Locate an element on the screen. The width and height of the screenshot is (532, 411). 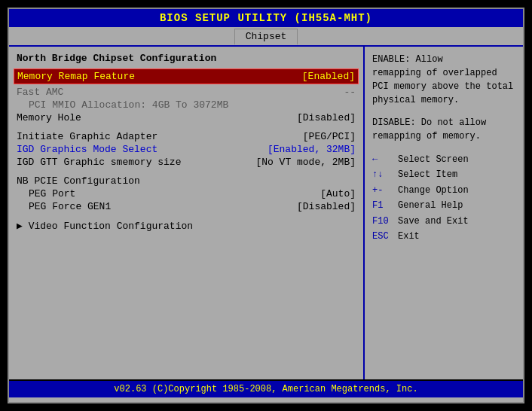
nav-key-esc: ESC is located at coordinates (383, 236).